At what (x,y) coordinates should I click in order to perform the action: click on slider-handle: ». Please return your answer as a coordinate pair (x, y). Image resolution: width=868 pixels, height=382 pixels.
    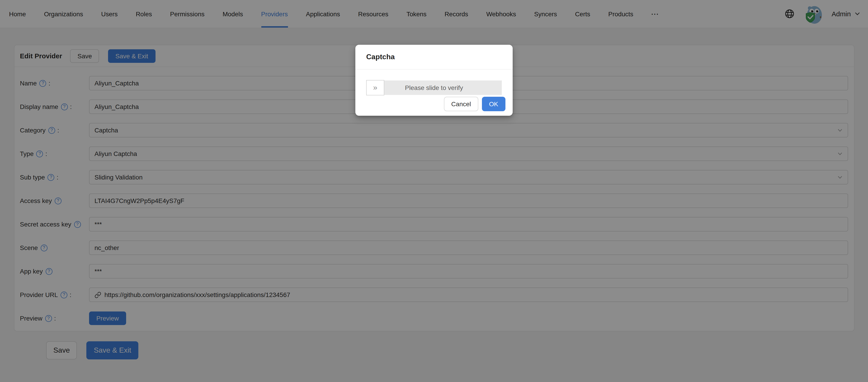
    Looking at the image, I should click on (375, 88).